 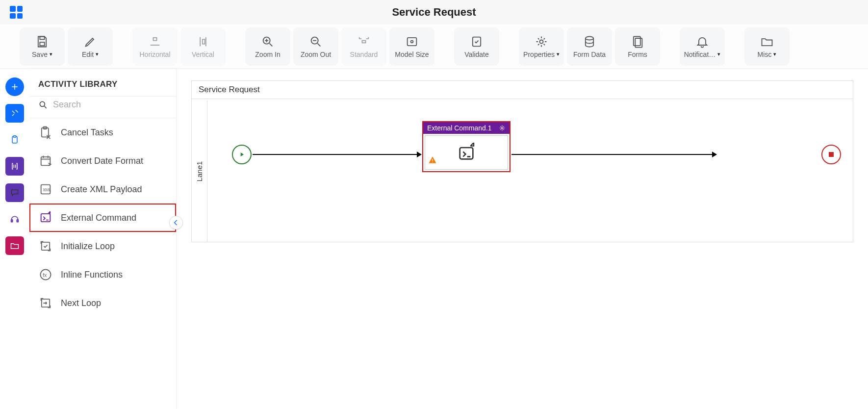 I want to click on search-input, so click(x=110, y=105).